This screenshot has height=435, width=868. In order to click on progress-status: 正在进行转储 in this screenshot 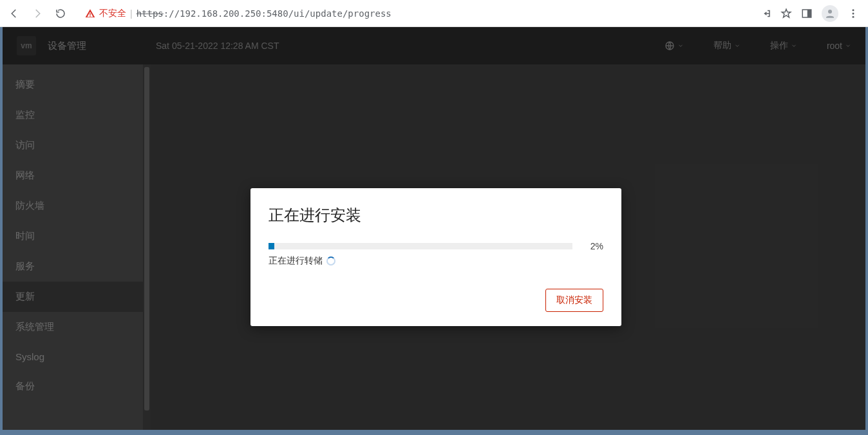, I will do `click(436, 261)`.